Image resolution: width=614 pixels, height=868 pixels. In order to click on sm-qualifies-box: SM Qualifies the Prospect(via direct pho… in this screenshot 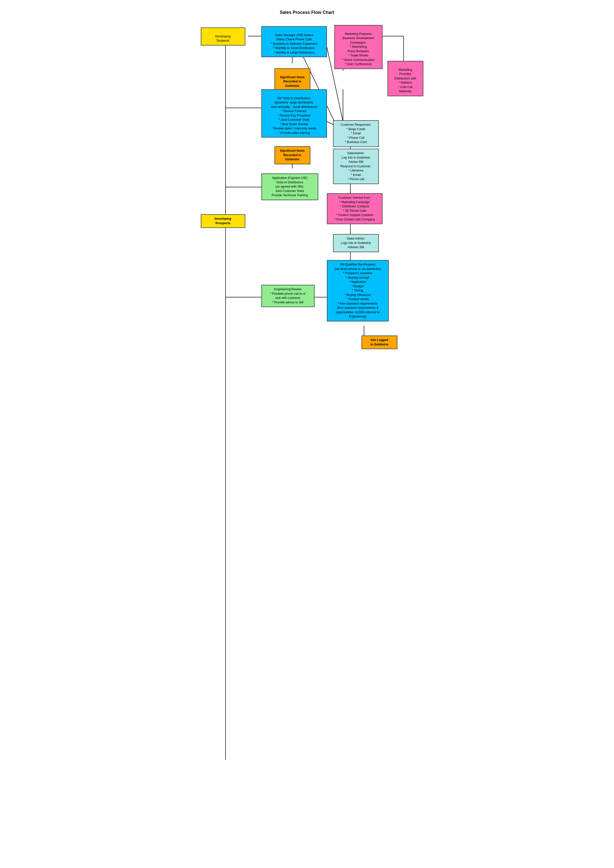, I will do `click(358, 291)`.